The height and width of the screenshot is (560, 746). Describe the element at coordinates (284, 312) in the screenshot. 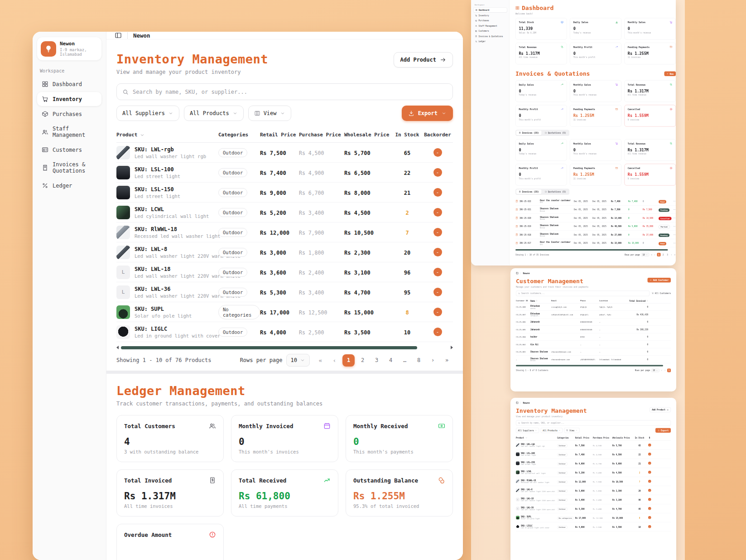

I see `product-row: SKU: SUPL Solar ufo pole light No catego…` at that location.